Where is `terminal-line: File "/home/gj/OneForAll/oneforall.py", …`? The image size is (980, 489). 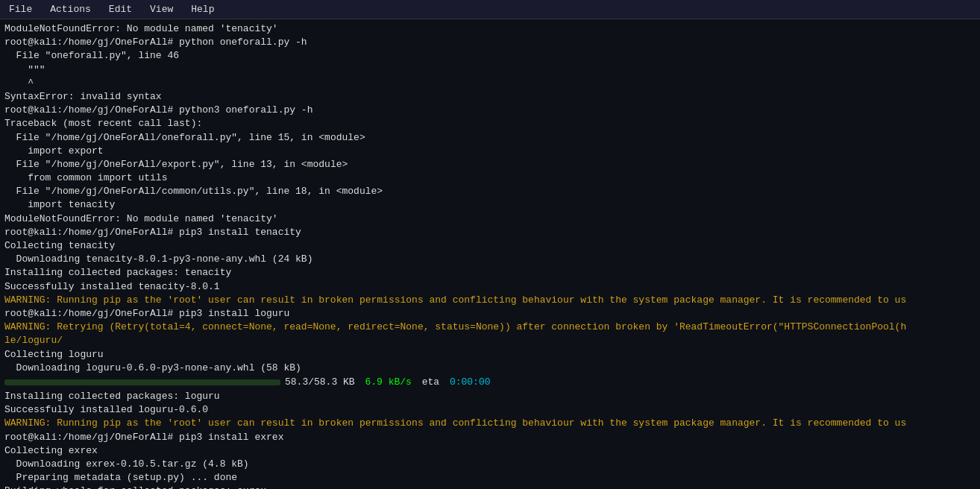
terminal-line: File "/home/gj/OneForAll/oneforall.py", … is located at coordinates (490, 138).